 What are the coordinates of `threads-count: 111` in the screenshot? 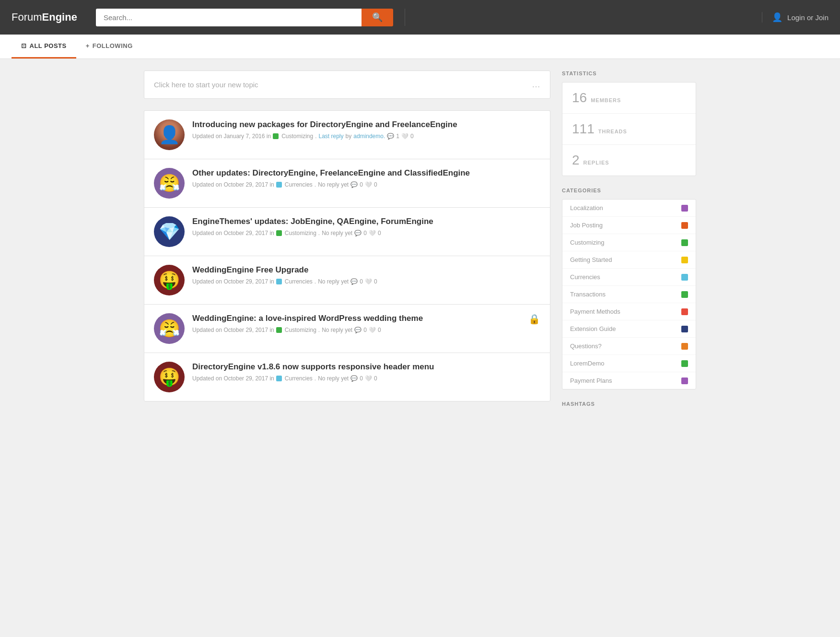 It's located at (583, 129).